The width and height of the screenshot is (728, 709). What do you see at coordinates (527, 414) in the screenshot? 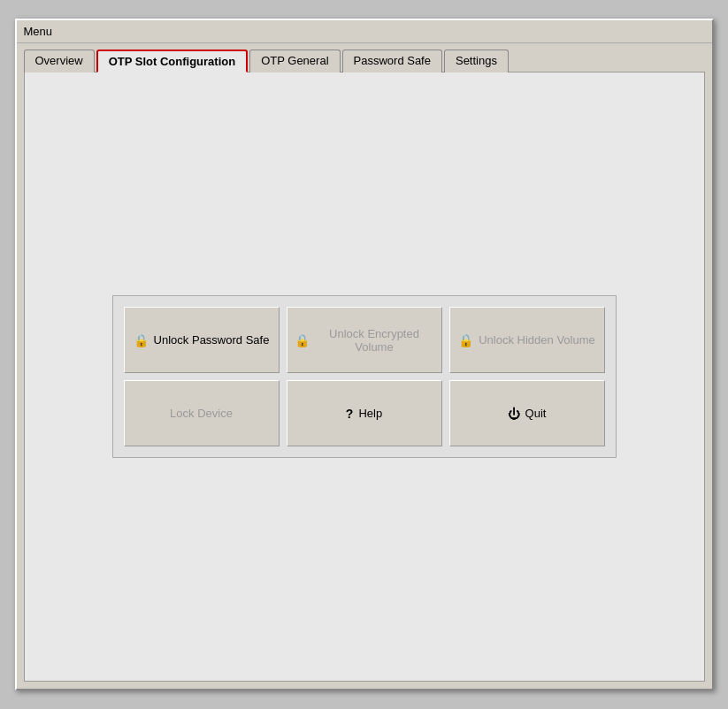
I see `quit-button: ⏻ Quit` at bounding box center [527, 414].